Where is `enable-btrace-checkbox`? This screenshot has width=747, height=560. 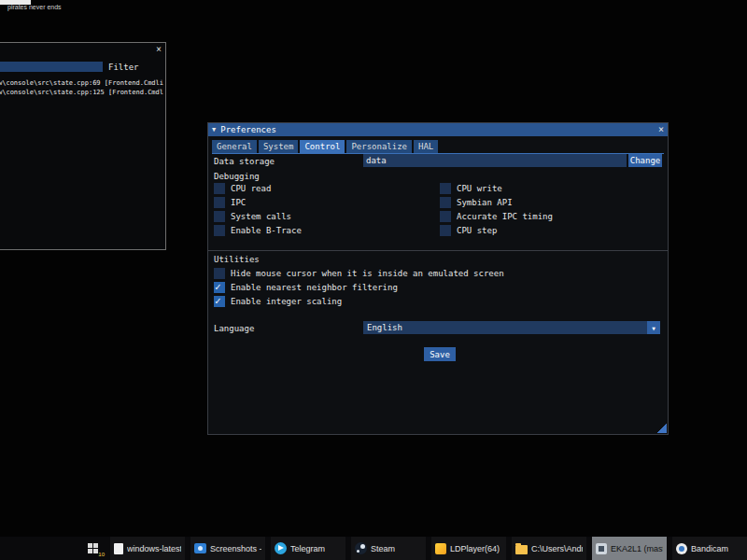
enable-btrace-checkbox is located at coordinates (219, 231).